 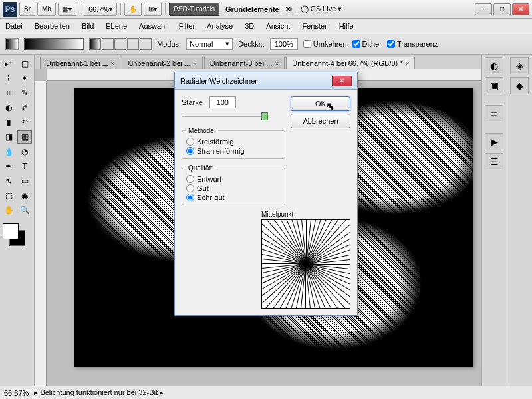 I want to click on dither-checkbox: Dither, so click(x=367, y=44).